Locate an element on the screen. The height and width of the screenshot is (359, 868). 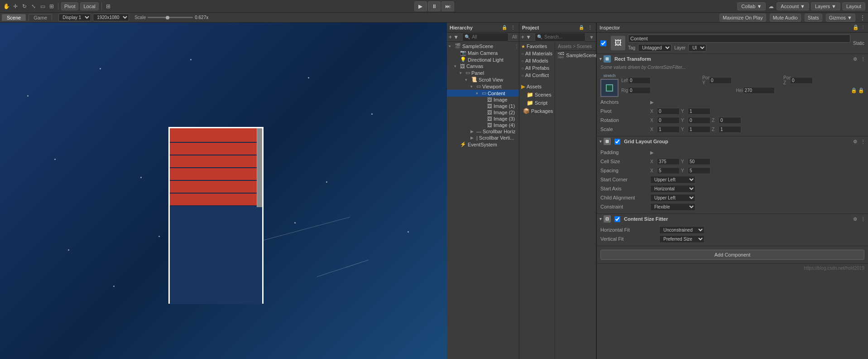
constraint-dropdown: Flexible is located at coordinates (673, 207).